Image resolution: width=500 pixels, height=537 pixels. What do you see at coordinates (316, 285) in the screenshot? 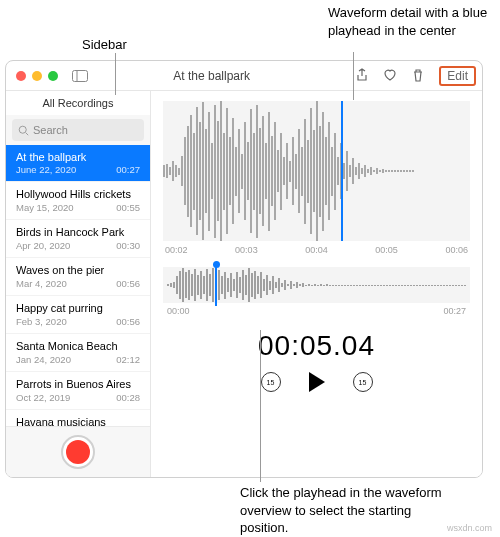
I see `waveform-overview` at bounding box center [316, 285].